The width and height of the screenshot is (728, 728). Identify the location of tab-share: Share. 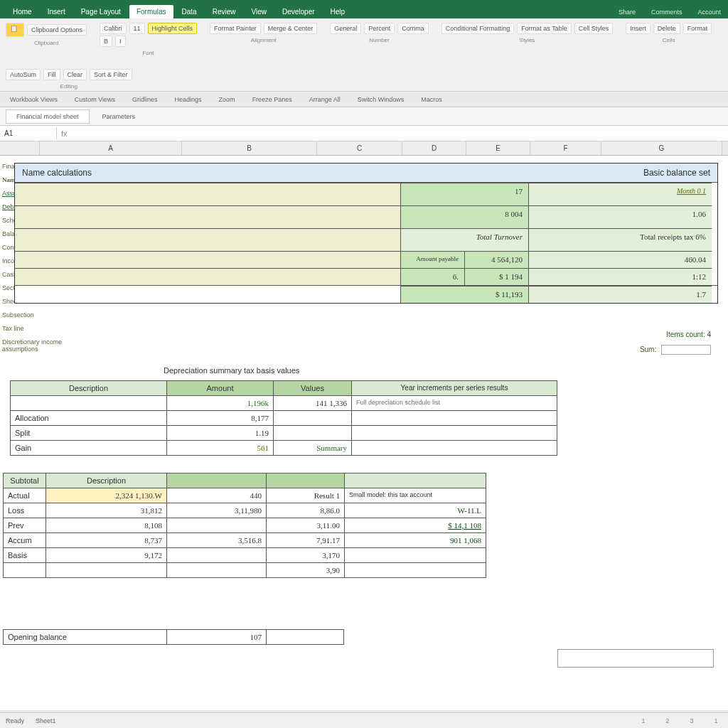
(627, 12).